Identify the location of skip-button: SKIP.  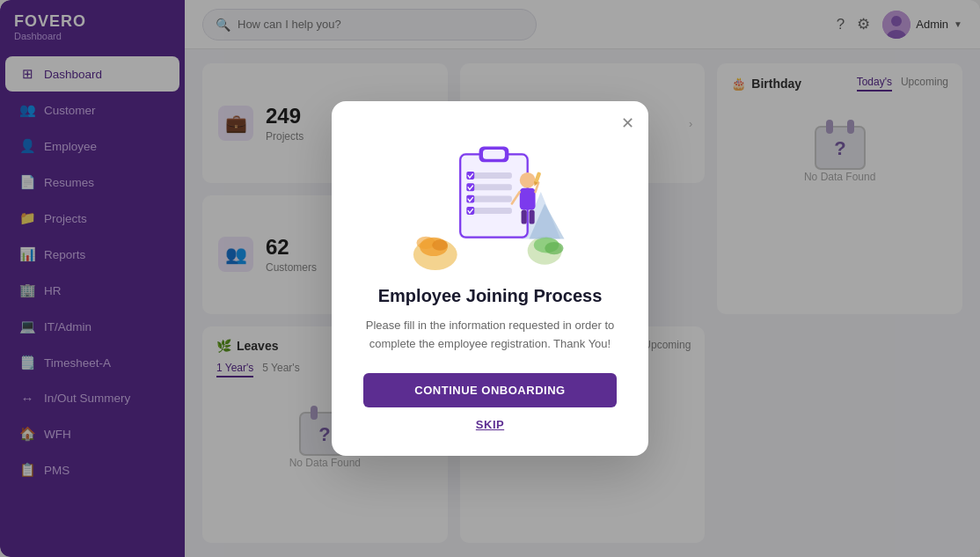
(490, 424).